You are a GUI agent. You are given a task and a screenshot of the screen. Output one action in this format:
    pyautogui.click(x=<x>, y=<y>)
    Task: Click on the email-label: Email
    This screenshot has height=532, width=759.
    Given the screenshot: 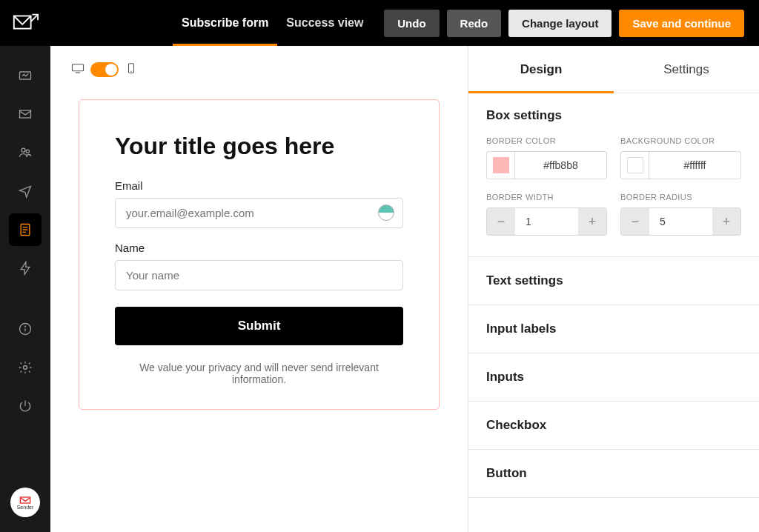 What is the action you would take?
    pyautogui.click(x=259, y=185)
    